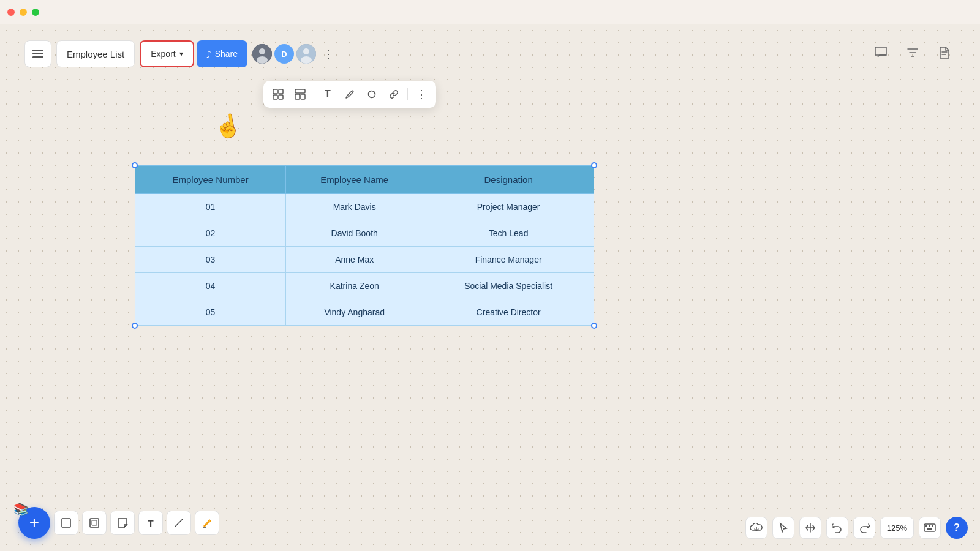 The image size is (980, 551). Describe the element at coordinates (181, 54) in the screenshot. I see `export-chevron-icon: ▾` at that location.